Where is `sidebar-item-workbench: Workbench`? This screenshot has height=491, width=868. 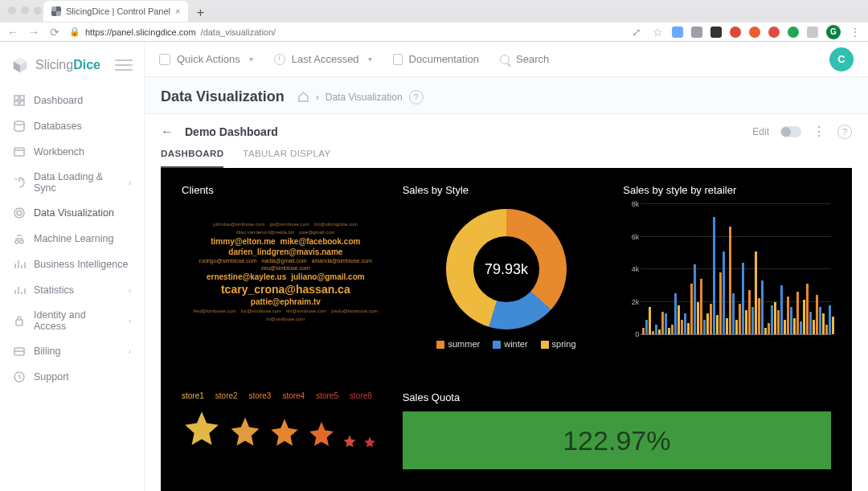
sidebar-item-workbench: Workbench is located at coordinates (72, 152).